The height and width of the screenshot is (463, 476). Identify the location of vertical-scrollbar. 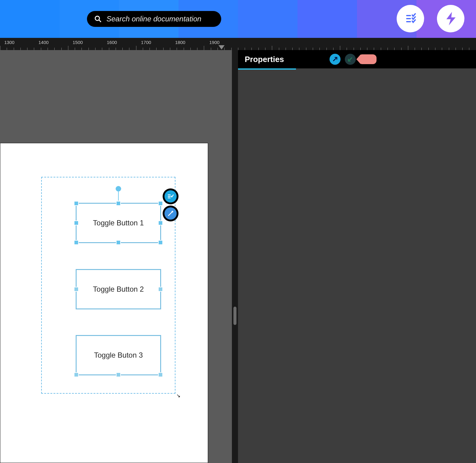
(235, 257).